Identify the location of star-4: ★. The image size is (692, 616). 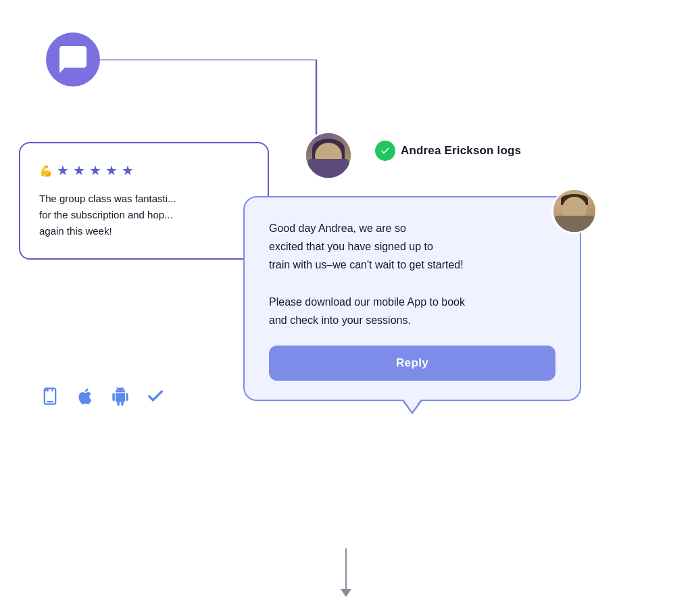
(112, 170).